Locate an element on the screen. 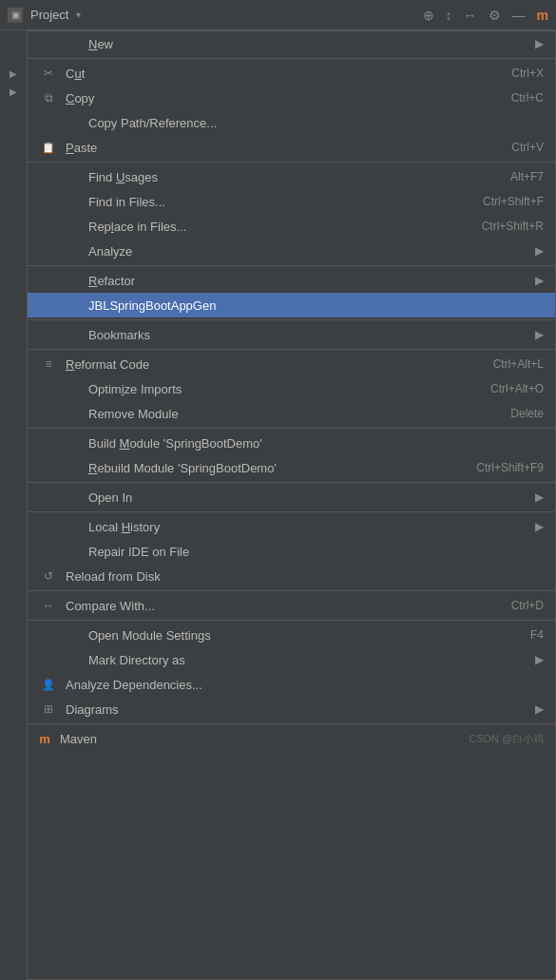 The height and width of the screenshot is (980, 556). menu-item-analyze: Analyze ▶ is located at coordinates (291, 251).